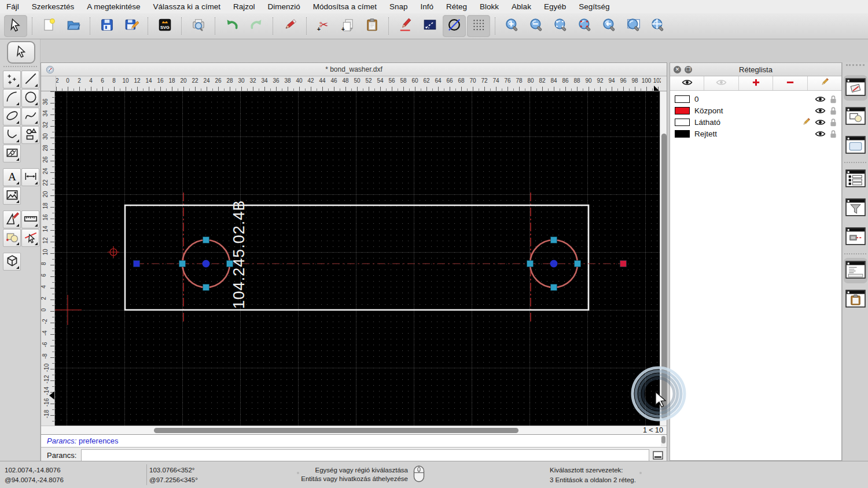 The width and height of the screenshot is (868, 488). I want to click on vertical-scrollbar, so click(663, 258).